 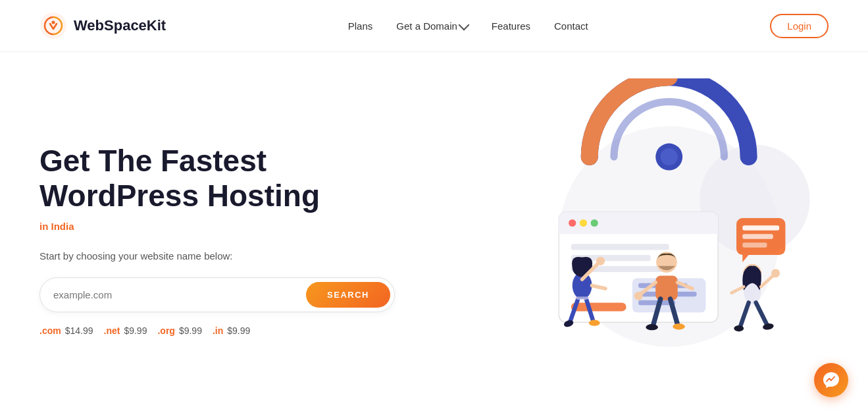 What do you see at coordinates (361, 26) in the screenshot?
I see `nav-plans: Plans` at bounding box center [361, 26].